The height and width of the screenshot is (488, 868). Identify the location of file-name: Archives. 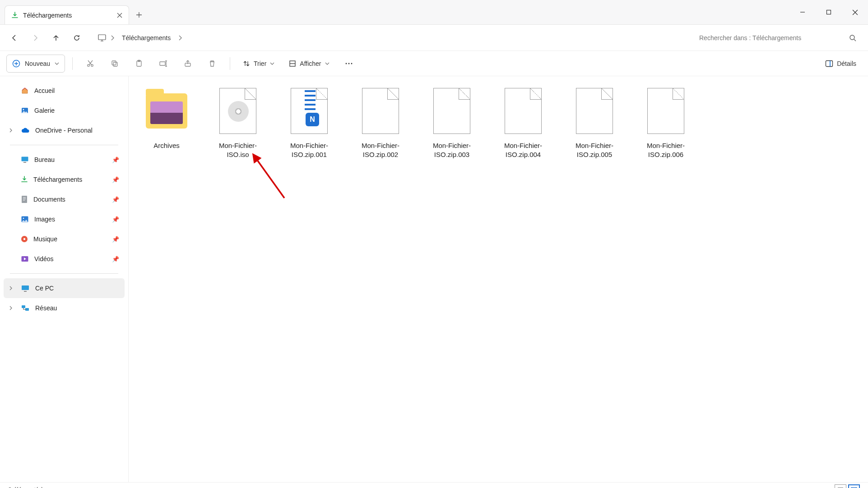
(167, 146).